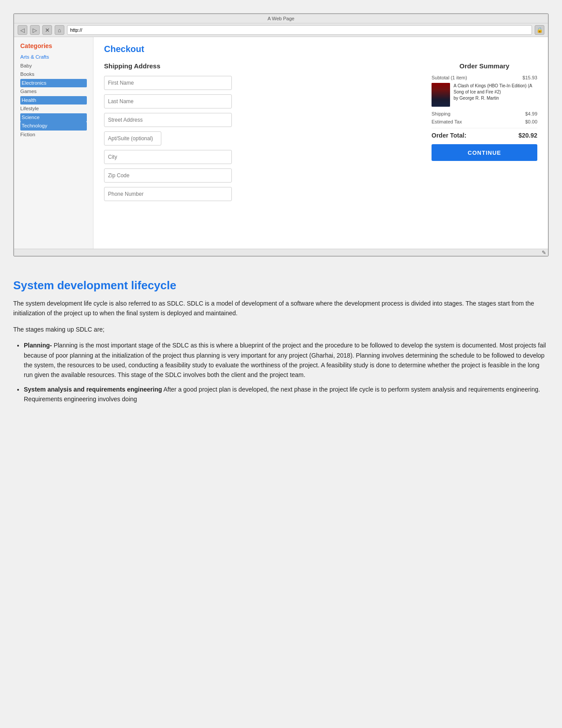 The height and width of the screenshot is (728, 562). Describe the element at coordinates (54, 75) in the screenshot. I see `sidebar-item-books: Books` at that location.